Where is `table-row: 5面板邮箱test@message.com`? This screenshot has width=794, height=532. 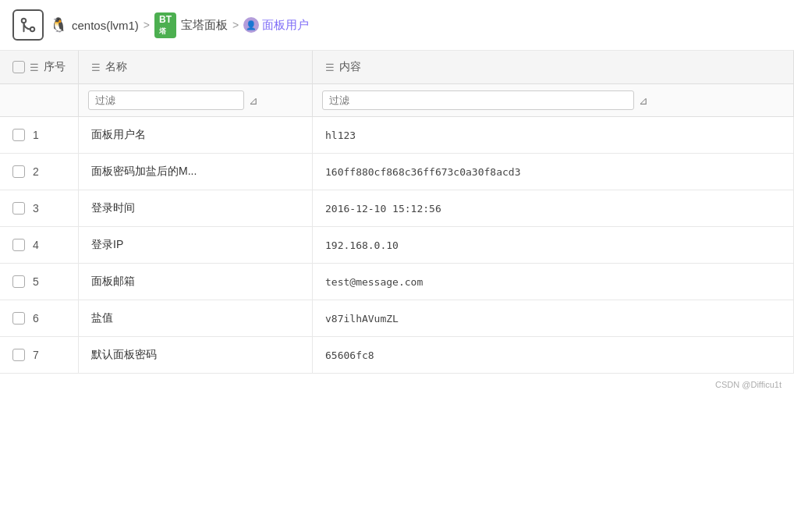 table-row: 5面板邮箱test@message.com is located at coordinates (397, 282).